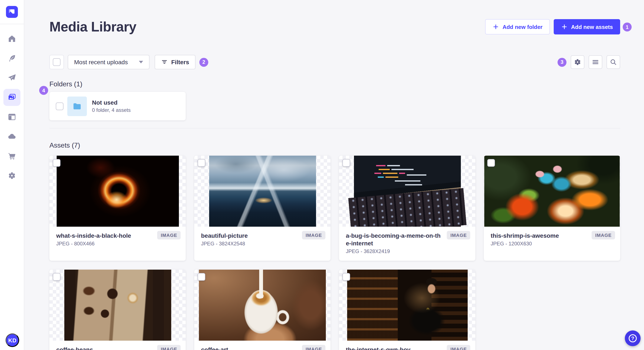 The width and height of the screenshot is (644, 350). I want to click on folder-subtitle: 0 folder, 4 assets, so click(111, 110).